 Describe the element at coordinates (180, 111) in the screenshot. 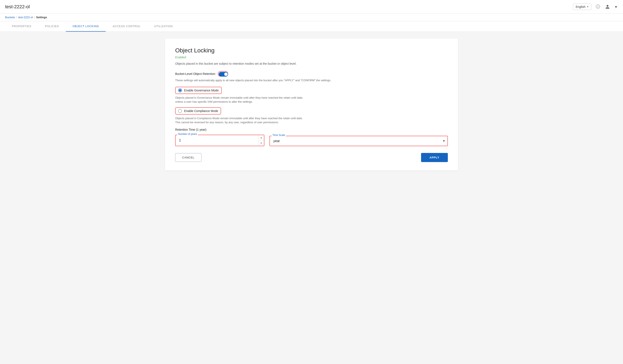

I see `compliance-mode-radio` at that location.